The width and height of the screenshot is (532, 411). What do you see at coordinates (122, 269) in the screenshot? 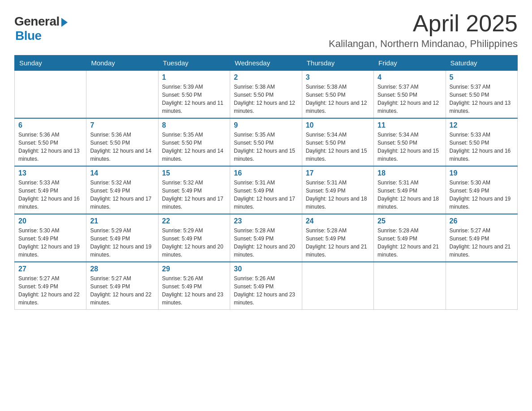
I see `day-number: 28` at bounding box center [122, 269].